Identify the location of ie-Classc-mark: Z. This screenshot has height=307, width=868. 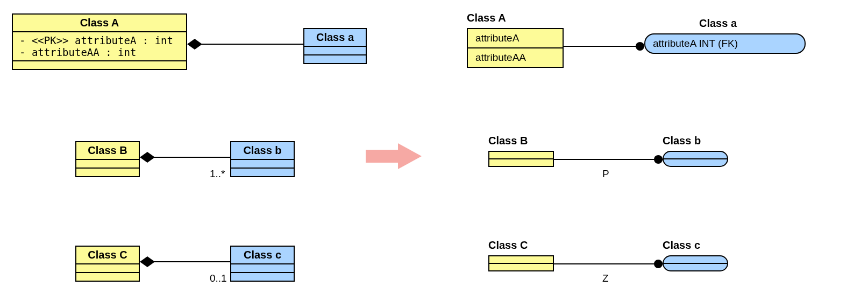
(606, 278).